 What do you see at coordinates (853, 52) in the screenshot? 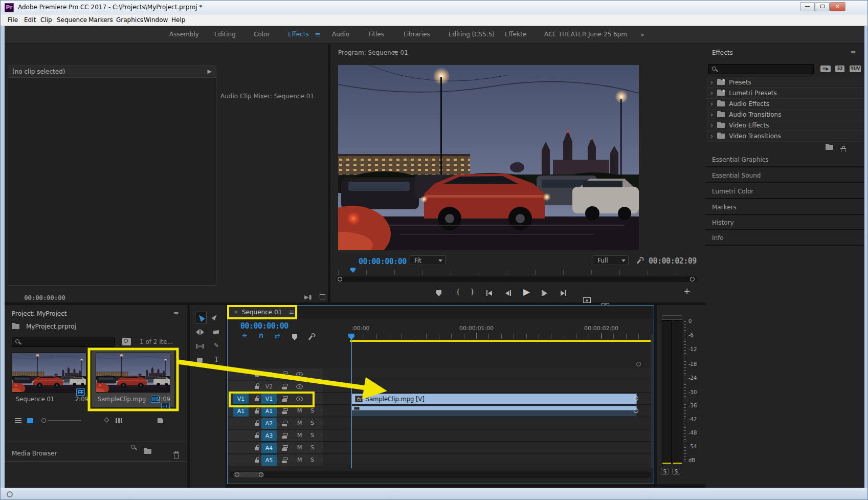
I see `effects-menu-icon: ≡` at bounding box center [853, 52].